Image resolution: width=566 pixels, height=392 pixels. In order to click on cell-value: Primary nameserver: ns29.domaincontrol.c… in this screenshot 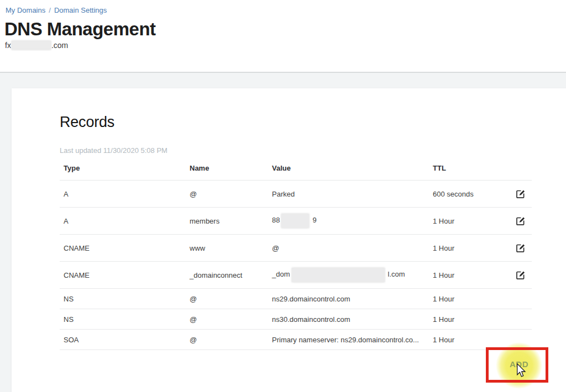, I will do `click(353, 340)`.